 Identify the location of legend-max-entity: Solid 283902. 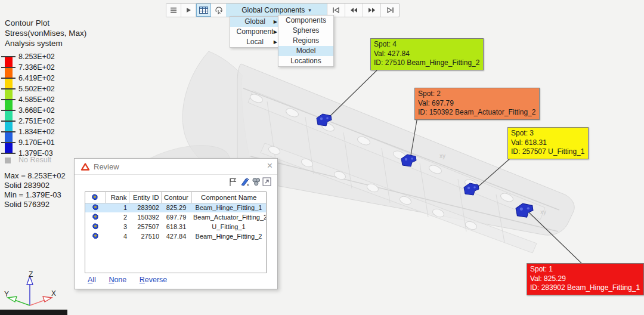
(27, 185).